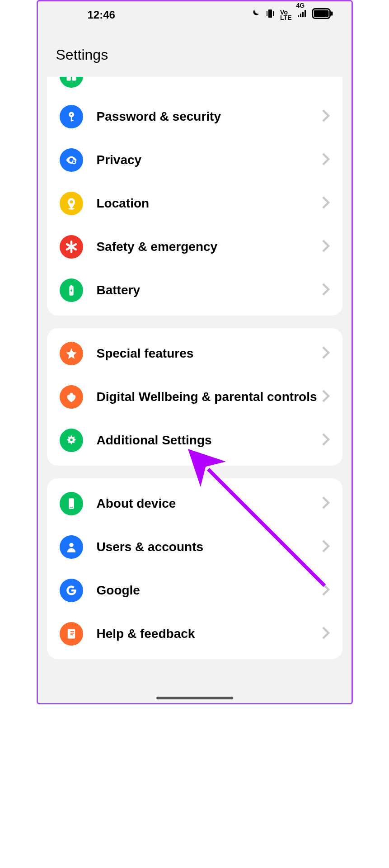 The height and width of the screenshot is (868, 389). I want to click on page-title: Settings, so click(195, 52).